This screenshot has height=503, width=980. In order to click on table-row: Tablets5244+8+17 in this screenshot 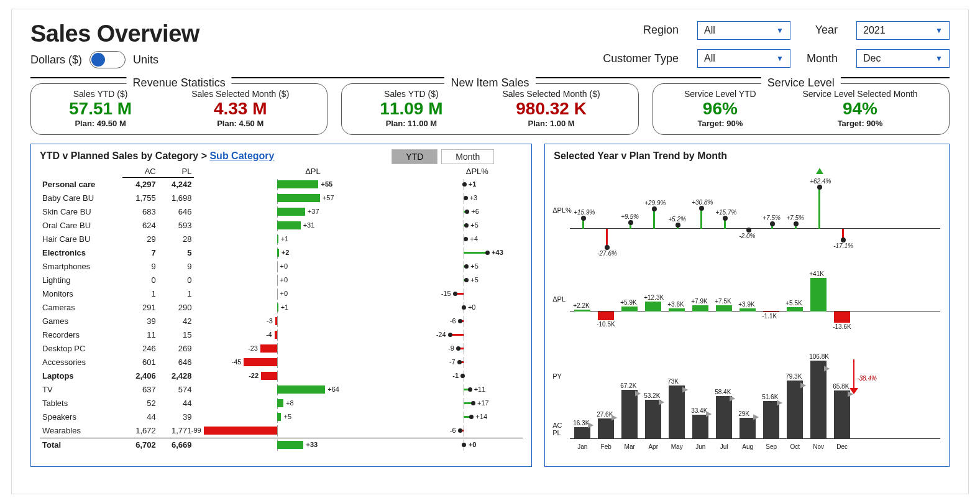, I will do `click(281, 404)`.